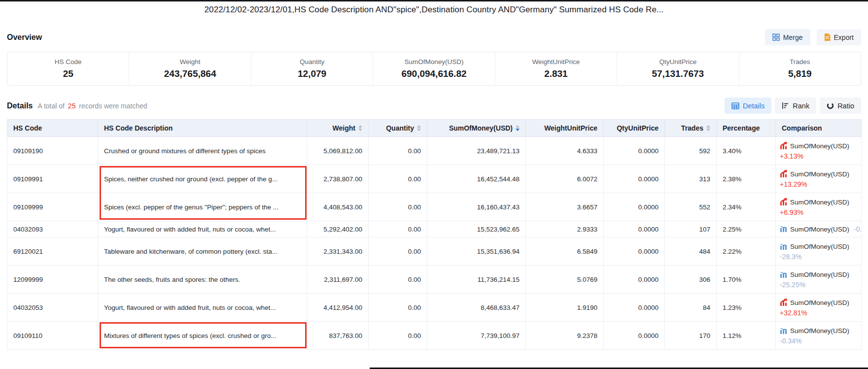  What do you see at coordinates (788, 37) in the screenshot?
I see `merge-button: Merge` at bounding box center [788, 37].